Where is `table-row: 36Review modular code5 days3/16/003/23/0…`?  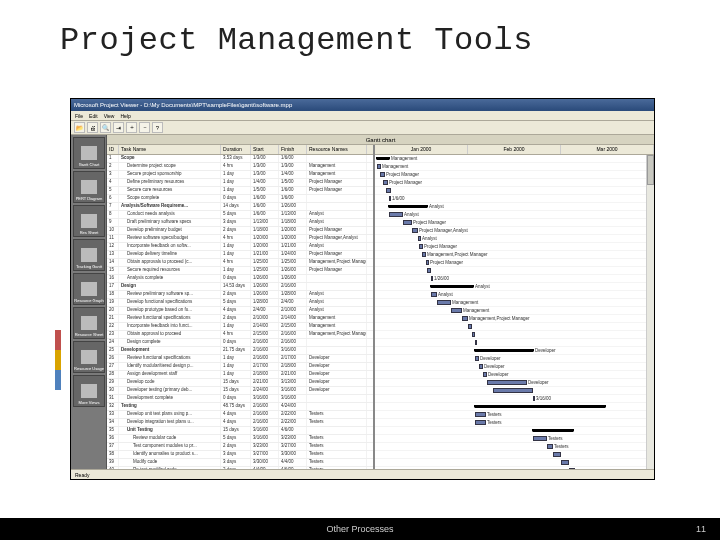 table-row: 36Review modular code5 days3/16/003/23/0… is located at coordinates (240, 439).